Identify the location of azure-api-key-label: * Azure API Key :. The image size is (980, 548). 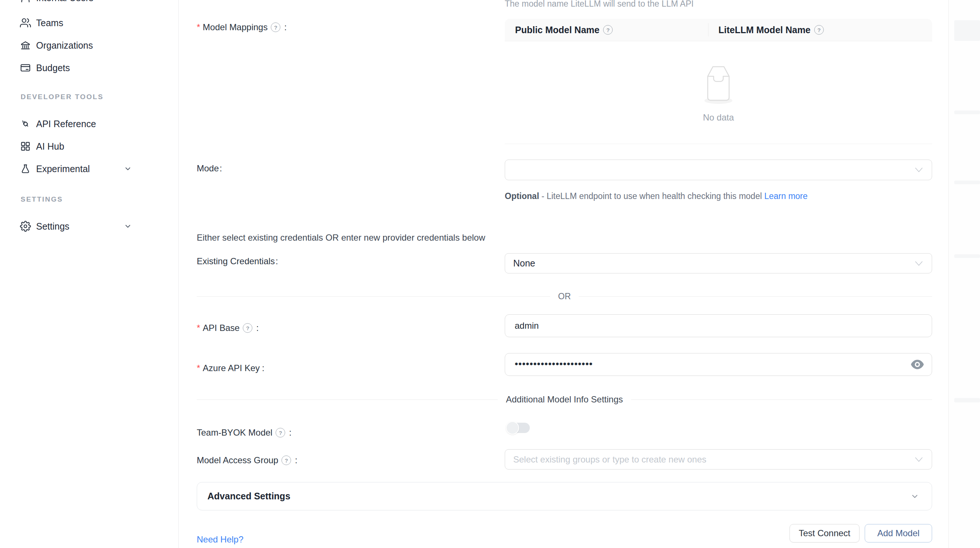
(231, 368).